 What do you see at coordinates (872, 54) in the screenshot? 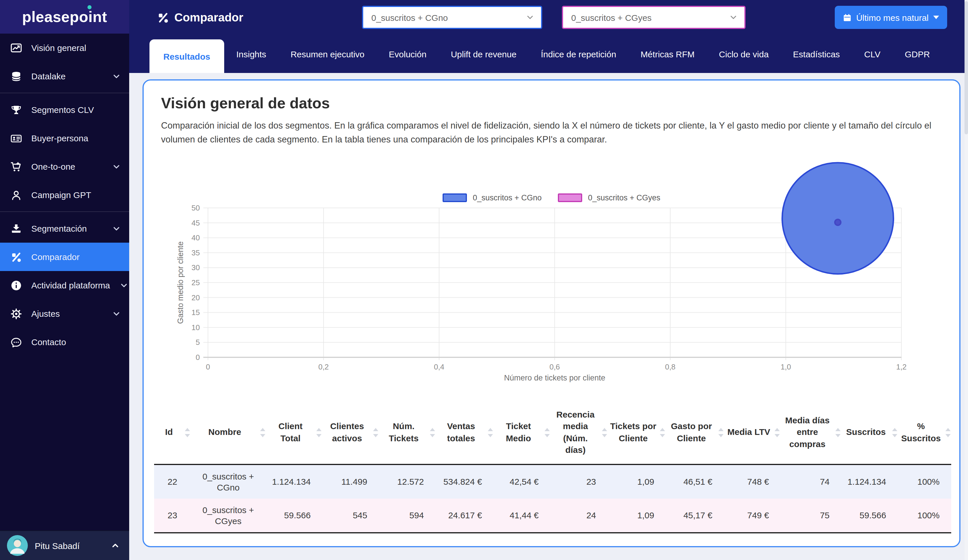
I see `tab-clv: CLV` at bounding box center [872, 54].